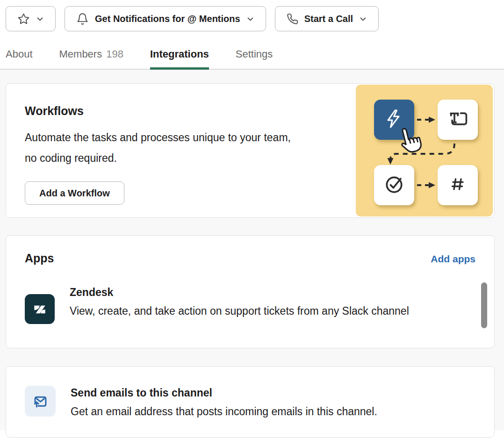  Describe the element at coordinates (252, 59) in the screenshot. I see `tab-bar: About Members198 Integrations Settings` at that location.